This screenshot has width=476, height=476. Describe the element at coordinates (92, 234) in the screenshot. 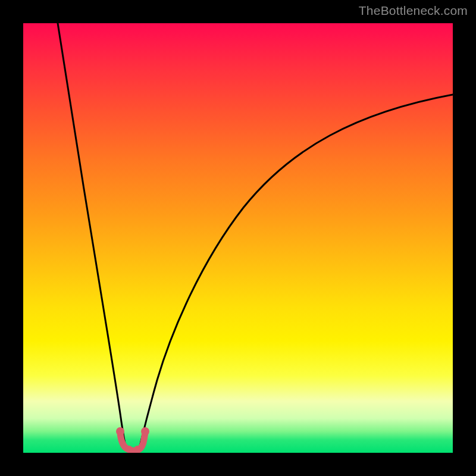

I see `curve-left-branch` at that location.